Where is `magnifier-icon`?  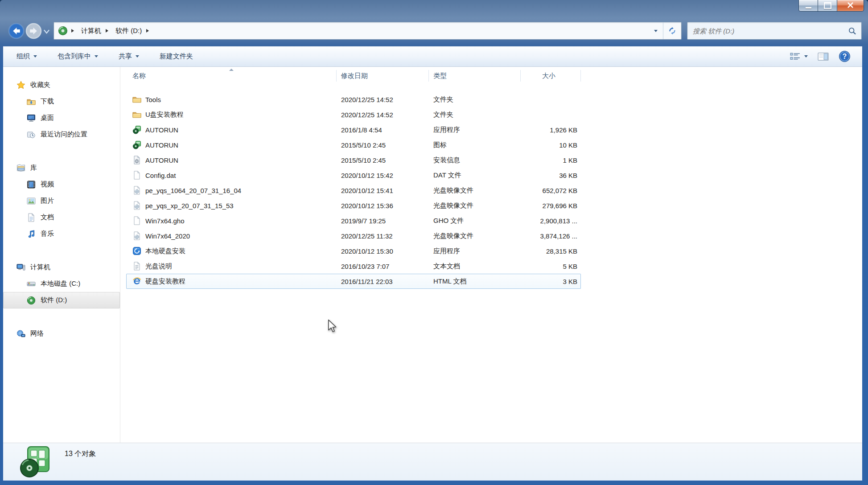
magnifier-icon is located at coordinates (852, 31).